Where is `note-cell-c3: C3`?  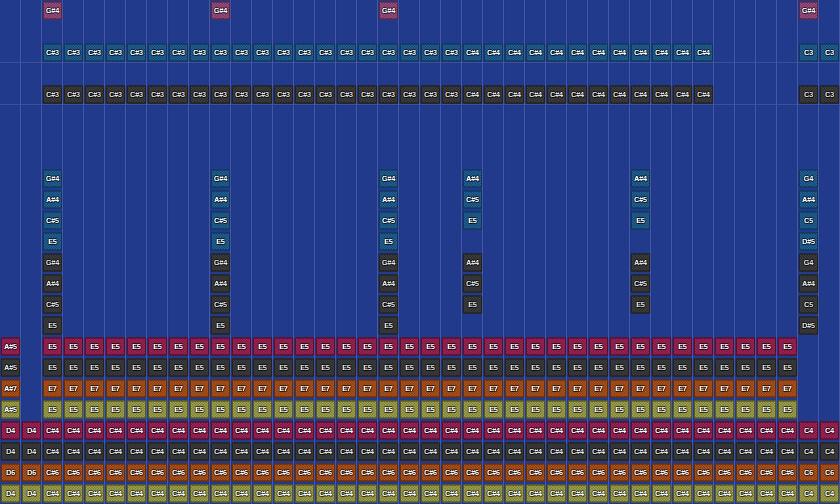
note-cell-c3: C3 is located at coordinates (830, 52).